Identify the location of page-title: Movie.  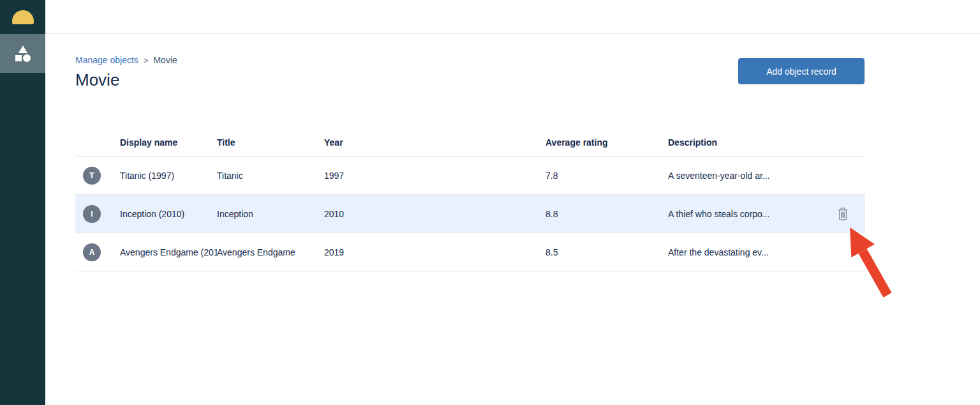
(97, 80).